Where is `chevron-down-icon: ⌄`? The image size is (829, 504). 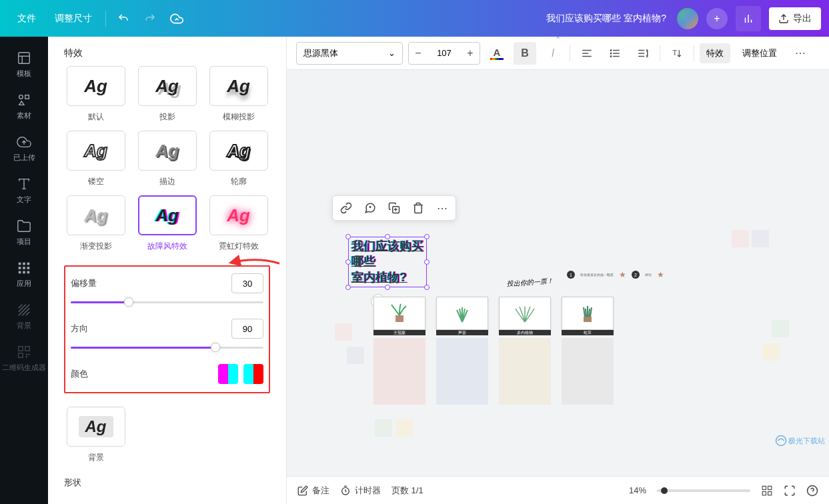 chevron-down-icon: ⌄ is located at coordinates (392, 53).